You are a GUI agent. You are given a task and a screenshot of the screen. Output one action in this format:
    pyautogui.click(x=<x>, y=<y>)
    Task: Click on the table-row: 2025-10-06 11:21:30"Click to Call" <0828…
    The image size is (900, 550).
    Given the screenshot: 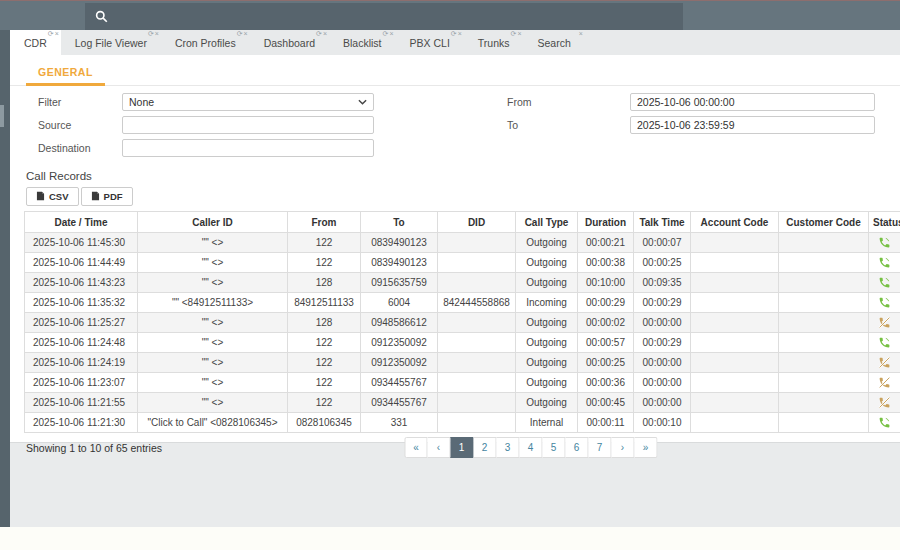 What is the action you would take?
    pyautogui.click(x=462, y=423)
    